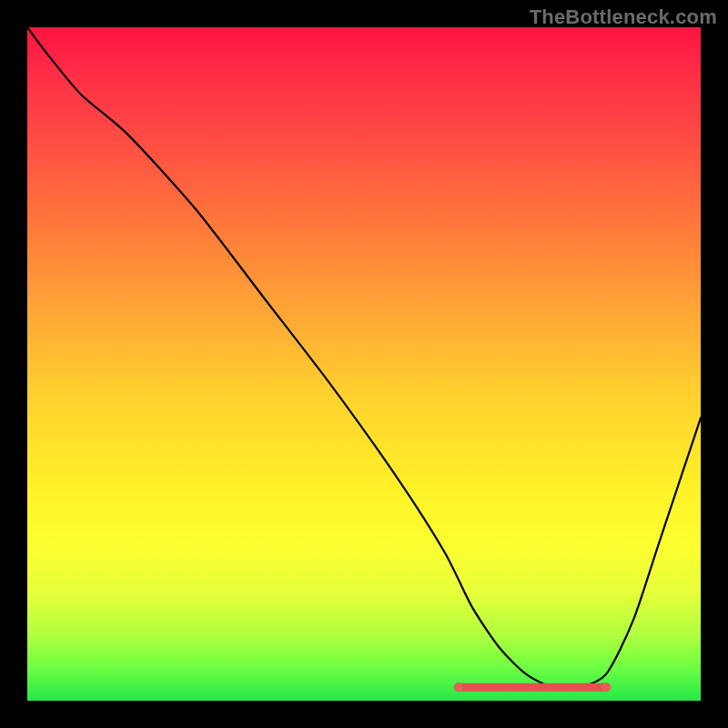 The height and width of the screenshot is (728, 728). Describe the element at coordinates (459, 687) in the screenshot. I see `minimum-marker-dot-left` at that location.